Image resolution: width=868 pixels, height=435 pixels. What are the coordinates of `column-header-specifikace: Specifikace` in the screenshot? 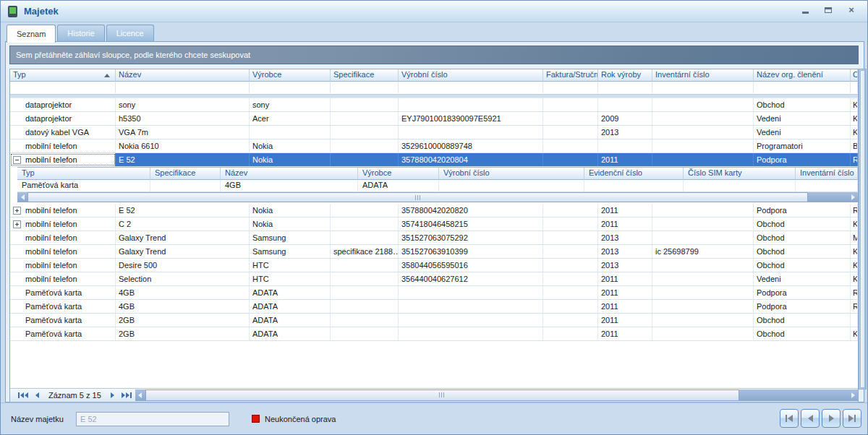 It's located at (365, 75).